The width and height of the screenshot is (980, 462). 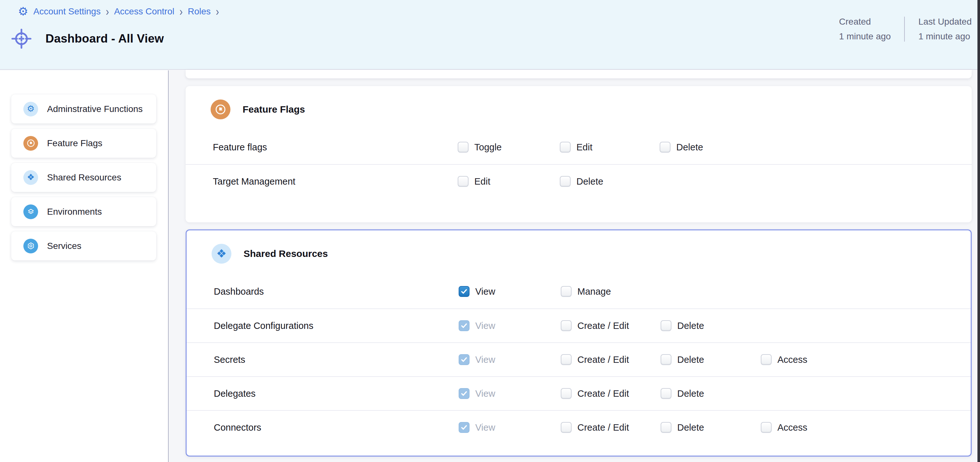 I want to click on services-icon, so click(x=30, y=246).